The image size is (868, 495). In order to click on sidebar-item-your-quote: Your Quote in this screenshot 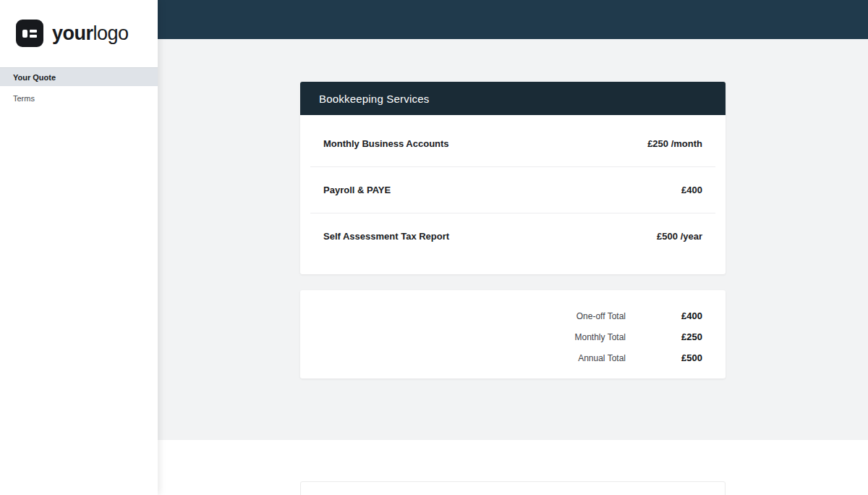, I will do `click(79, 77)`.